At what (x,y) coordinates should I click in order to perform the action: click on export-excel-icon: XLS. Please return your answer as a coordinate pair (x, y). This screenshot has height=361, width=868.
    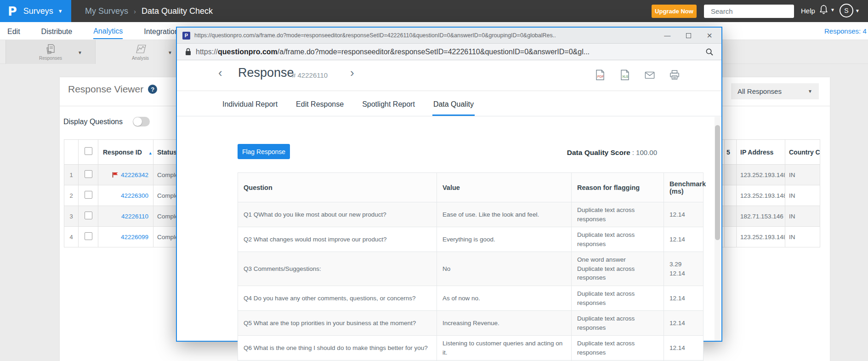
    Looking at the image, I should click on (625, 75).